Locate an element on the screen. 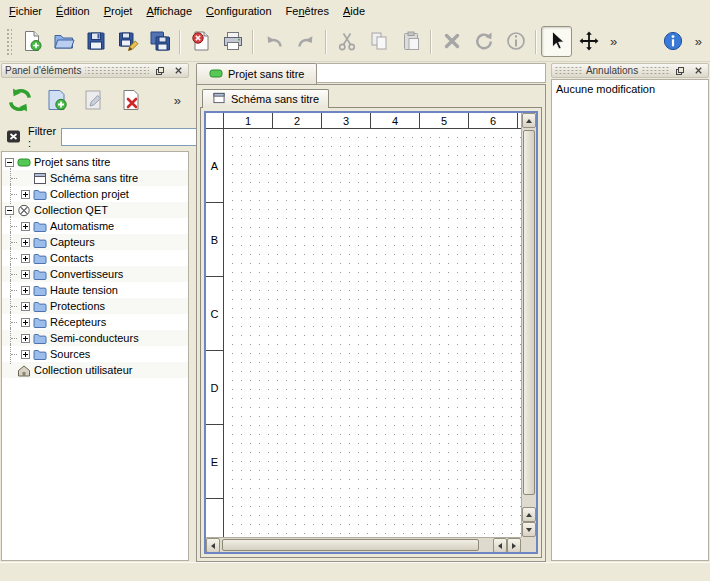 Image resolution: width=710 pixels, height=581 pixels. paste-button is located at coordinates (410, 42).